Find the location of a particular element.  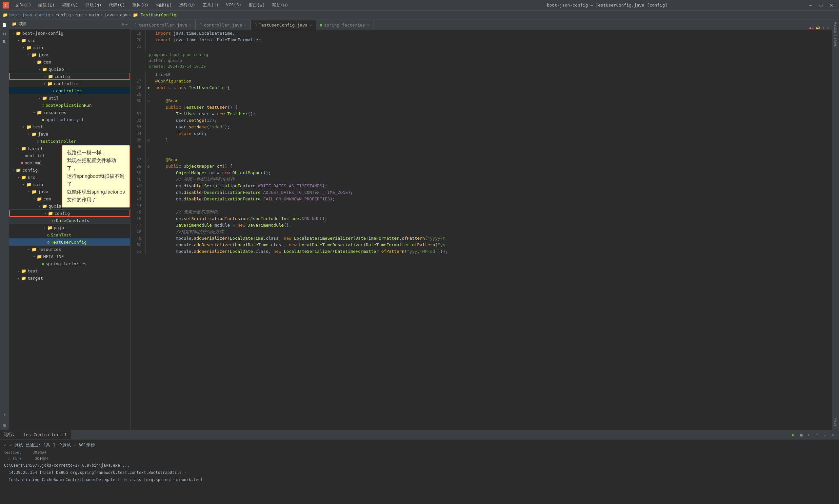

redis-helper-label: Redis Helper is located at coordinates (836, 35).